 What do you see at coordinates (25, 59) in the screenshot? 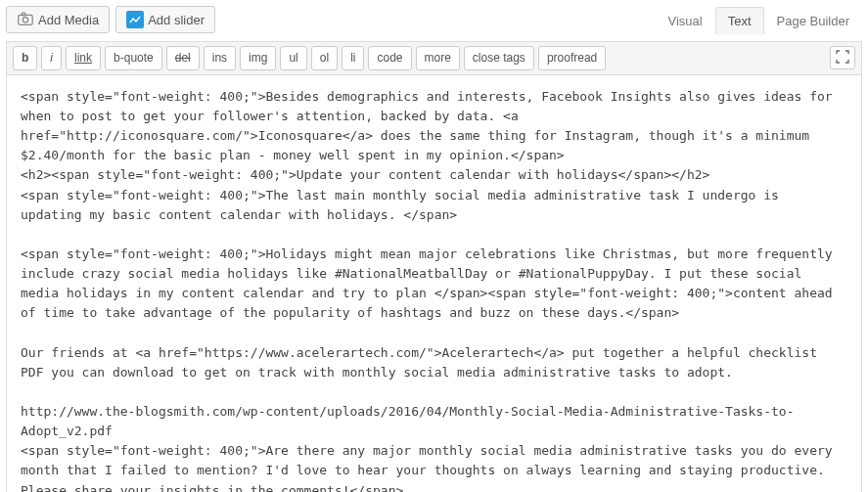
I see `qt-bold-button: b` at bounding box center [25, 59].